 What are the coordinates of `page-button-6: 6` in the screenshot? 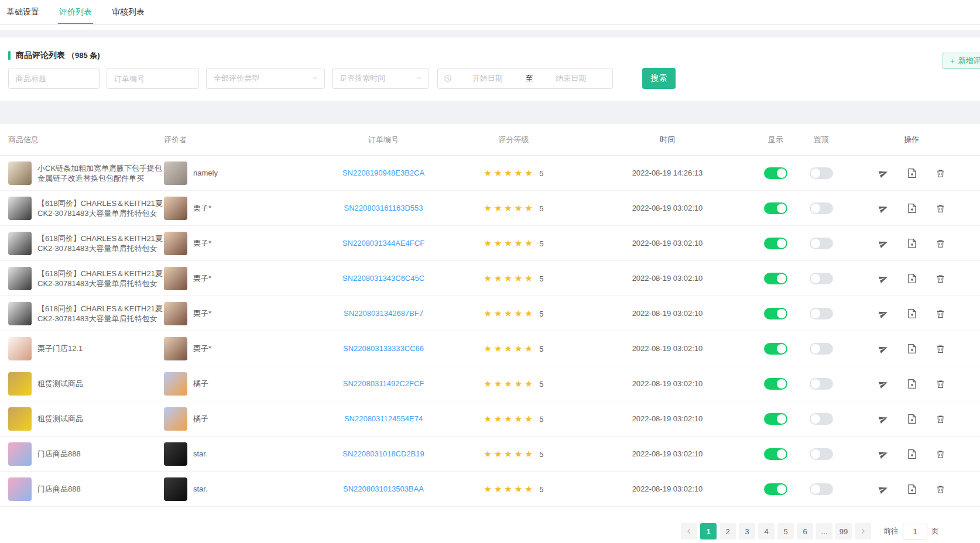 It's located at (805, 531).